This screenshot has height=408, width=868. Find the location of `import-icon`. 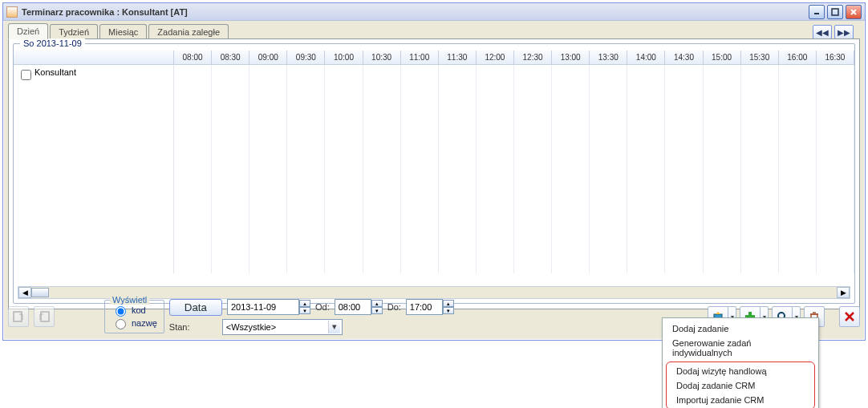

import-icon is located at coordinates (44, 317).